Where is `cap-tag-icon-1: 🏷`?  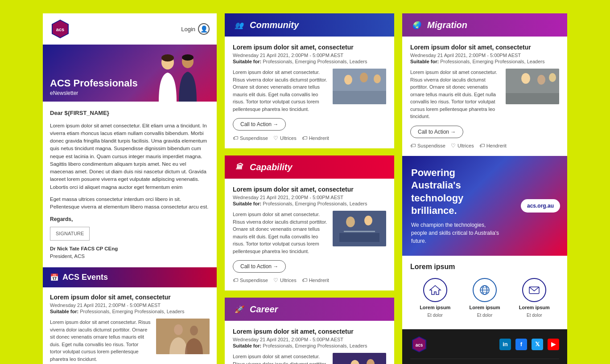 cap-tag-icon-1: 🏷 is located at coordinates (235, 280).